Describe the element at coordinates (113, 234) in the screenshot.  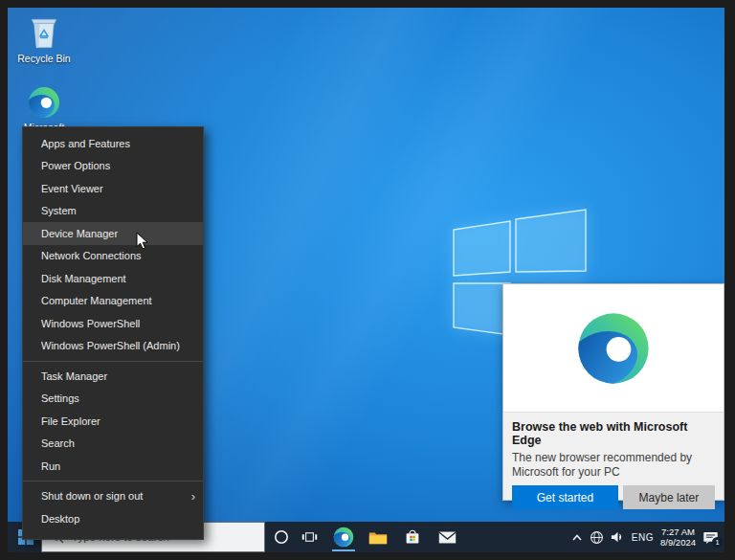
I see `menu-item-device-manager: Device Manager` at that location.